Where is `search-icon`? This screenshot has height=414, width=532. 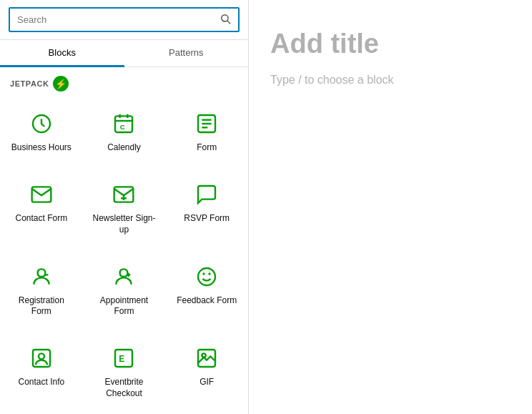 search-icon is located at coordinates (225, 19).